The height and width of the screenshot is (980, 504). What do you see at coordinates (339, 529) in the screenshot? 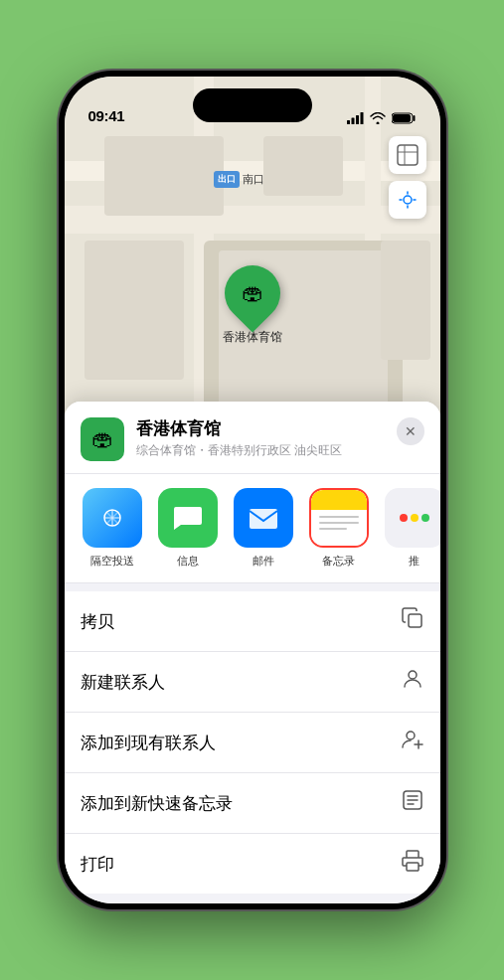
I see `share-item-notes: 备忘录` at bounding box center [339, 529].